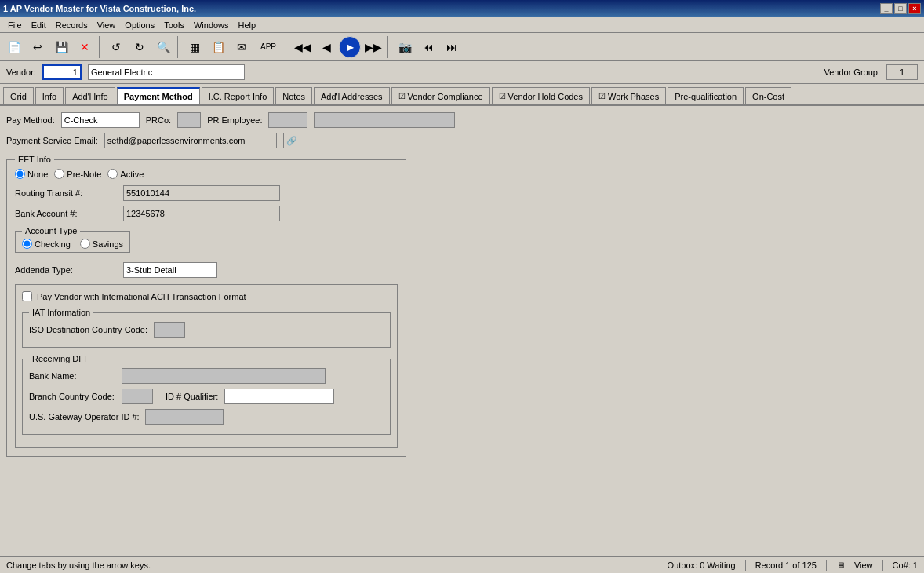  What do you see at coordinates (140, 47) in the screenshot?
I see `toolbar-refresh2: ↻` at bounding box center [140, 47].